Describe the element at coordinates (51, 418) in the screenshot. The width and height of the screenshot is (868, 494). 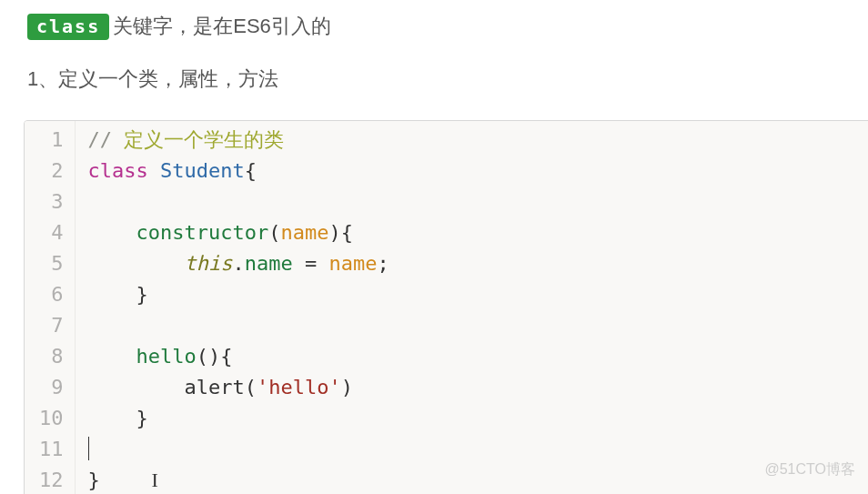
I see `line-number: 10` at that location.